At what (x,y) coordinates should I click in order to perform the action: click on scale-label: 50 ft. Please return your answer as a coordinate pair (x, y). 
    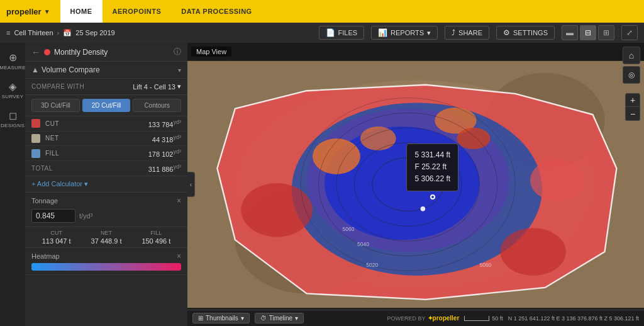
    Looking at the image, I should click on (497, 318).